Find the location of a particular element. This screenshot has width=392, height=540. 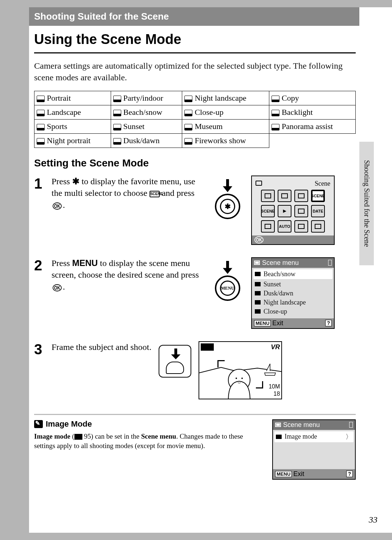

camera-icon is located at coordinates (259, 183).